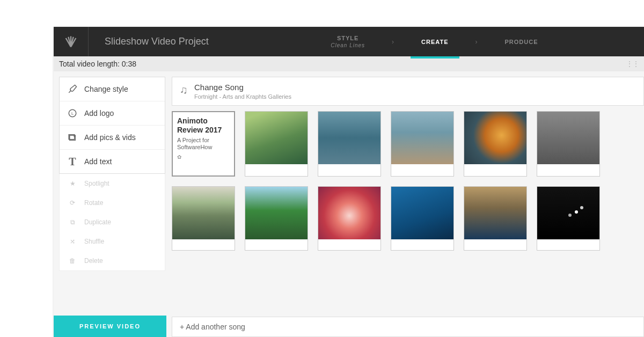 The height and width of the screenshot is (337, 644). Describe the element at coordinates (632, 64) in the screenshot. I see `drag-handle-icon: ⋮⋮` at that location.